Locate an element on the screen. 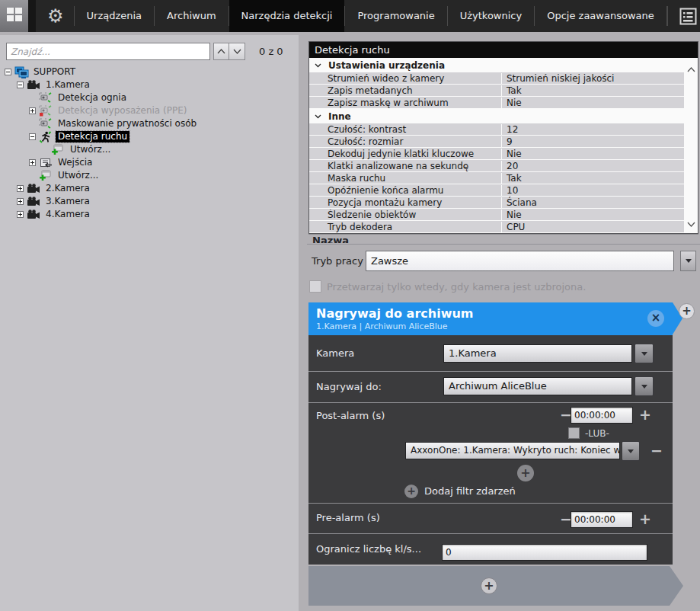  tree-item-maskowanie-prywatnosci-osob: Maskowanie prywatności osób is located at coordinates (149, 123).